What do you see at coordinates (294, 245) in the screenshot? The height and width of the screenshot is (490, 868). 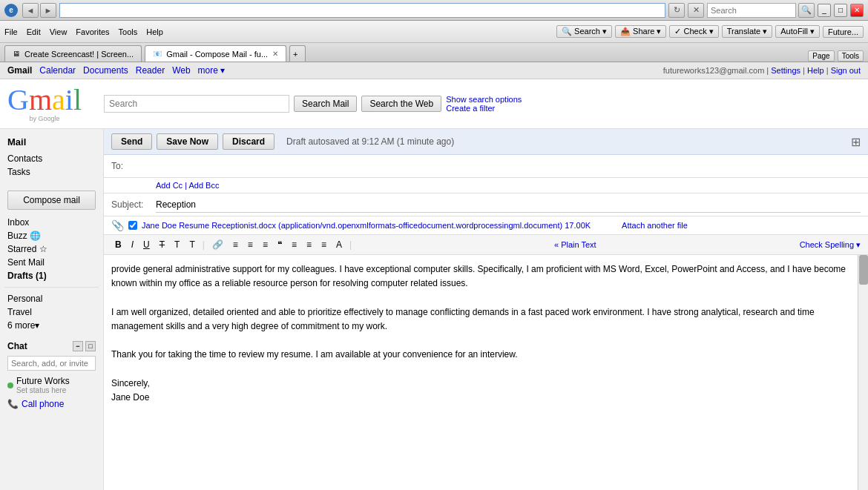 I see `align-left-button: ≡` at bounding box center [294, 245].